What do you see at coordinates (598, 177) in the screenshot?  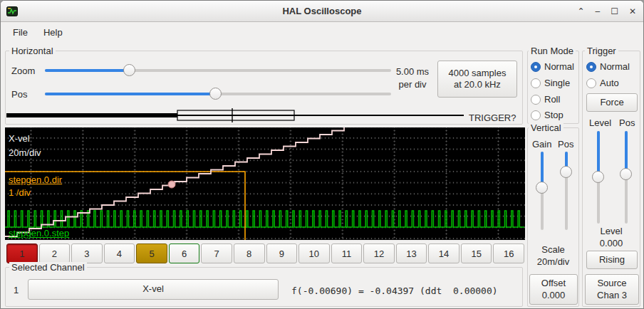 I see `trigger-level-thumb` at bounding box center [598, 177].